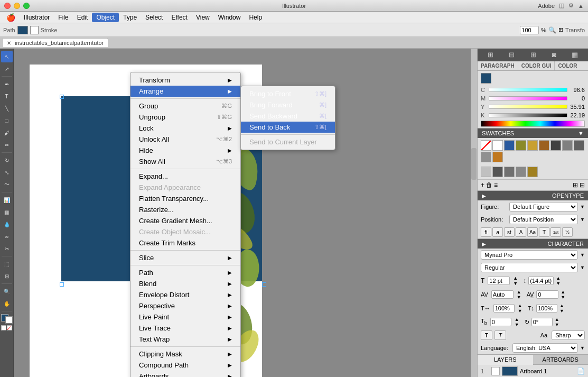 Image resolution: width=588 pixels, height=377 pixels. What do you see at coordinates (521, 172) in the screenshot?
I see `swatch-gray5` at bounding box center [521, 172].